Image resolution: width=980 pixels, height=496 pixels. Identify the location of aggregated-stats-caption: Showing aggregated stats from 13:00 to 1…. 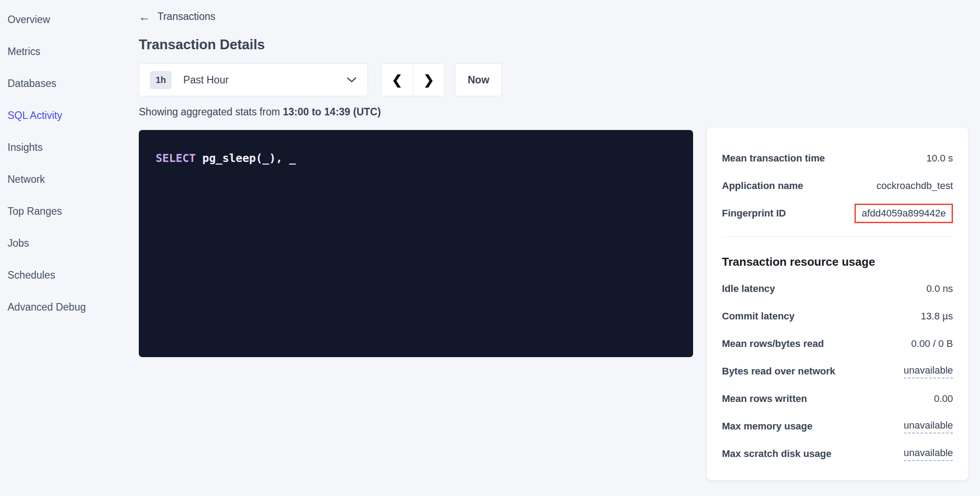
(560, 112).